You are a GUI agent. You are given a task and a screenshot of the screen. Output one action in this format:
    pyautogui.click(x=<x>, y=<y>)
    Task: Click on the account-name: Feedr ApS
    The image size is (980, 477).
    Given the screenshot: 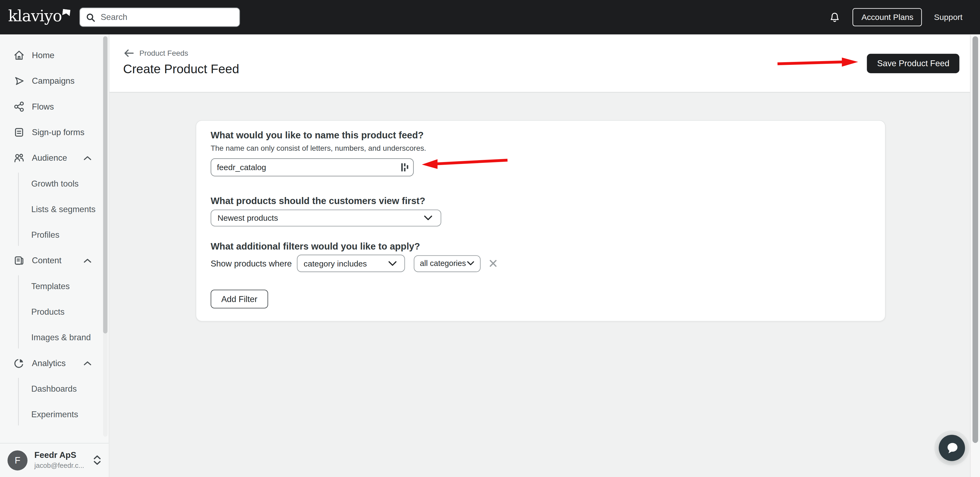 What is the action you would take?
    pyautogui.click(x=59, y=455)
    